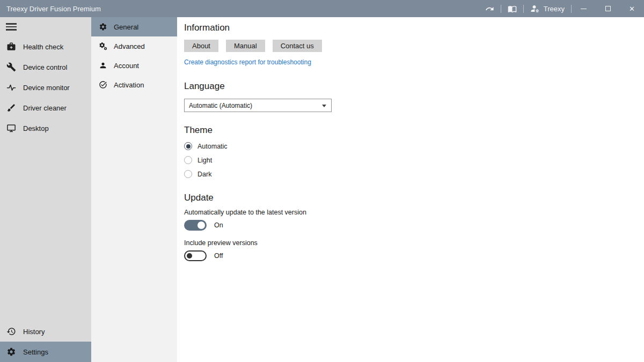 Image resolution: width=644 pixels, height=362 pixels. What do you see at coordinates (248, 62) in the screenshot?
I see `diagnostics-report-link: Create diagnostics report for troublesho…` at bounding box center [248, 62].